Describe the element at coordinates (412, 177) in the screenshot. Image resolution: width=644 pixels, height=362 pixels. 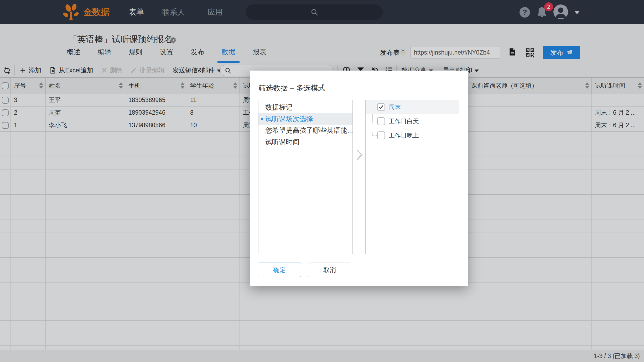
I see `filter-option-list: 周末工作日白天工作日晚上` at that location.